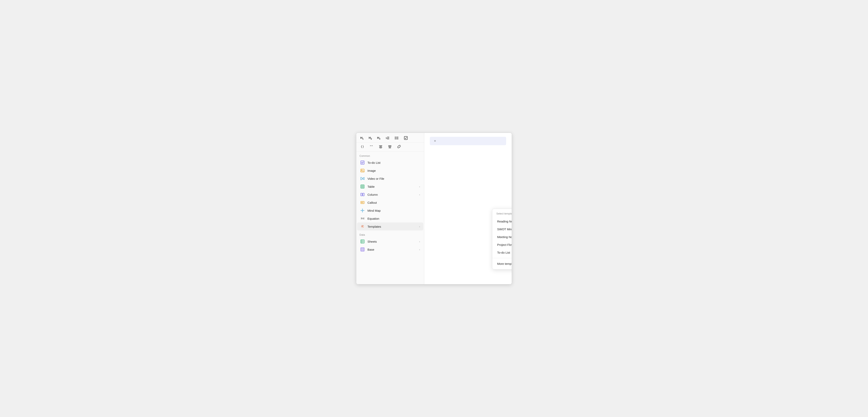 Image resolution: width=868 pixels, height=417 pixels. Describe the element at coordinates (371, 250) in the screenshot. I see `base-label: Base` at that location.